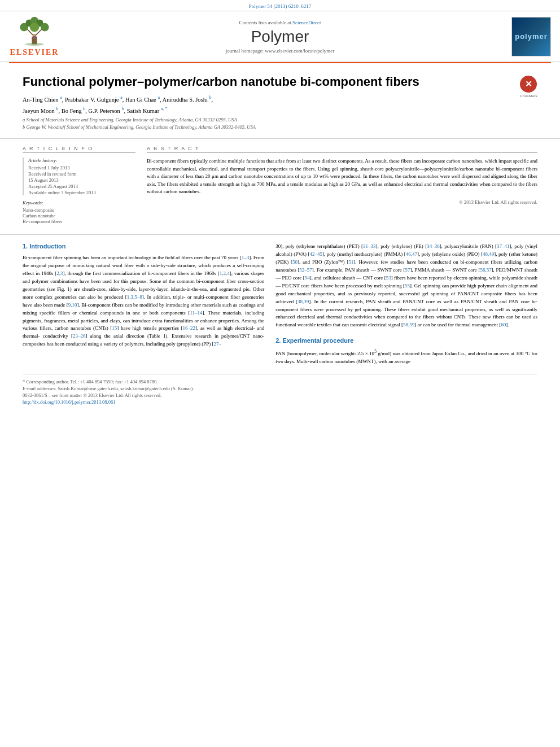 Image resolution: width=560 pixels, height=747 pixels. What do you see at coordinates (196, 313) in the screenshot?
I see `ref-11-14: 11–14` at bounding box center [196, 313].